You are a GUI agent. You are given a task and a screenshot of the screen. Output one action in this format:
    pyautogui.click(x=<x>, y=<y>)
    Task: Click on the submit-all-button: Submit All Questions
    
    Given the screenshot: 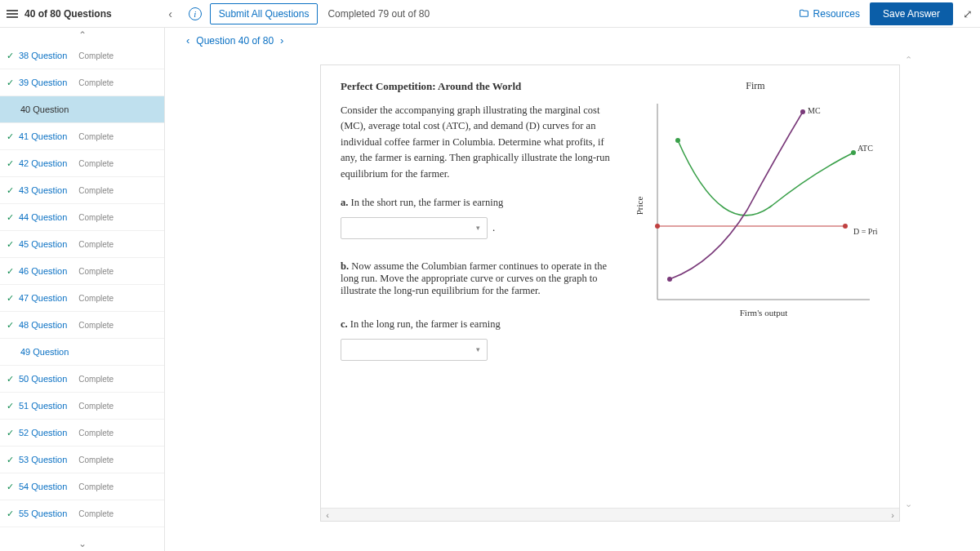 What is the action you would take?
    pyautogui.click(x=265, y=14)
    